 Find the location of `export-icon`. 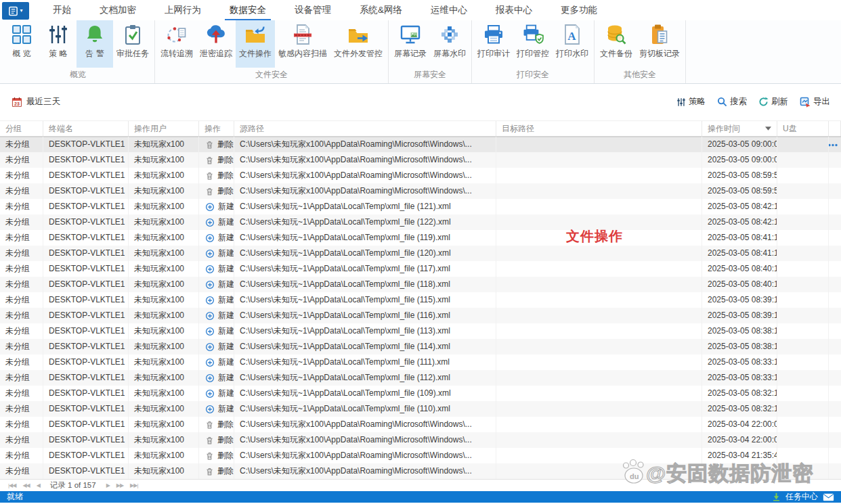

export-icon is located at coordinates (805, 102).